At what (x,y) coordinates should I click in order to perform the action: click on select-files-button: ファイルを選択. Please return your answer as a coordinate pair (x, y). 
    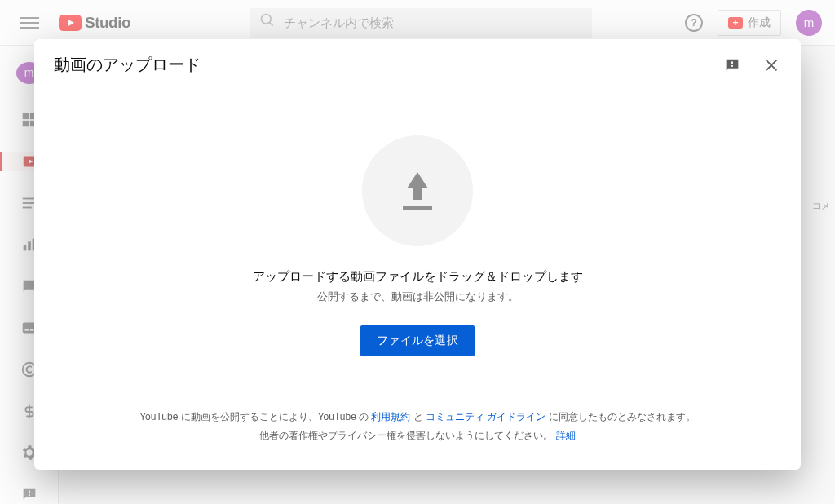
    Looking at the image, I should click on (418, 341).